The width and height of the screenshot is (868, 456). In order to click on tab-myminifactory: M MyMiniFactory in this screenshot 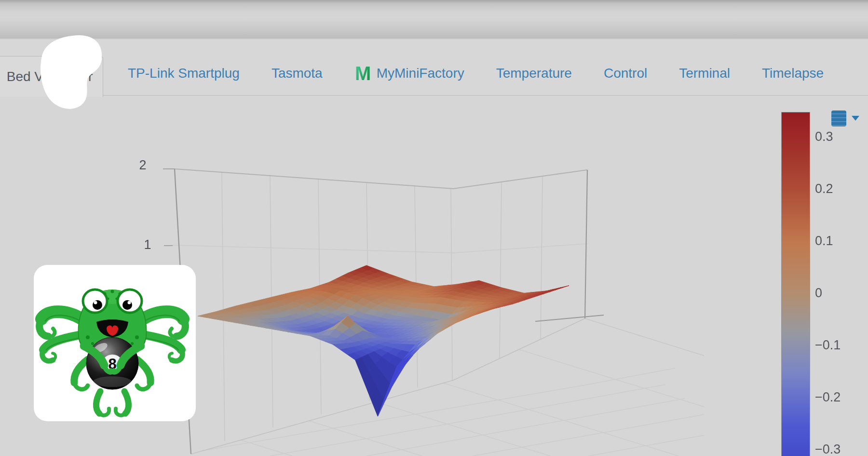, I will do `click(409, 73)`.